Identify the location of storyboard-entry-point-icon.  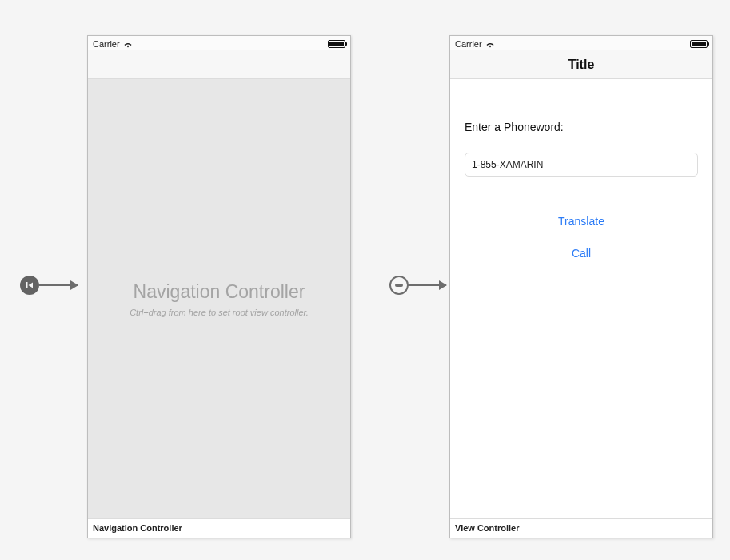
(30, 285).